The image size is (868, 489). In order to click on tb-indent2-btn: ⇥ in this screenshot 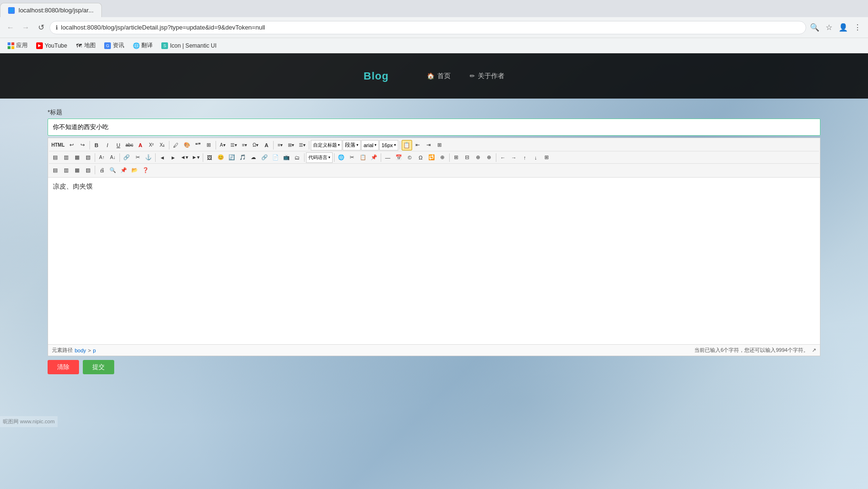, I will do `click(429, 145)`.